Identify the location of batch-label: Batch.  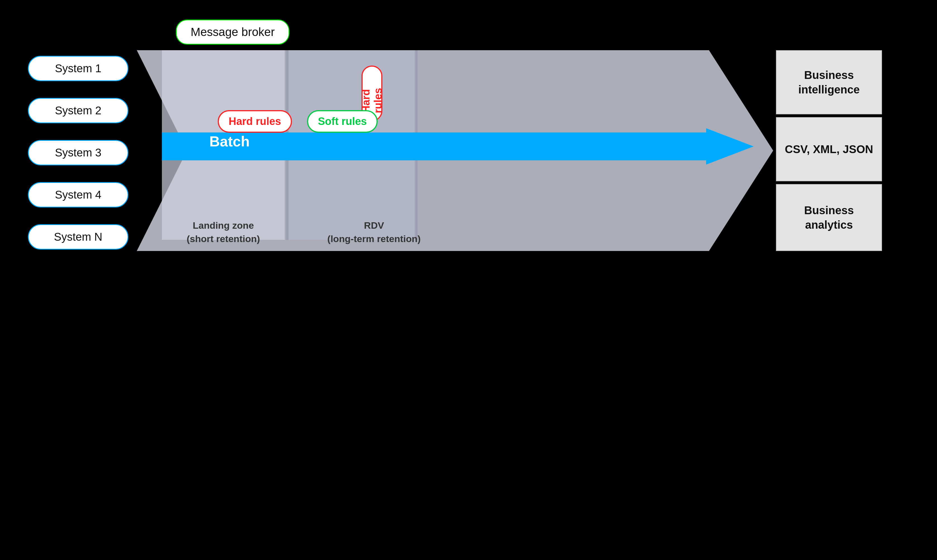
(230, 142).